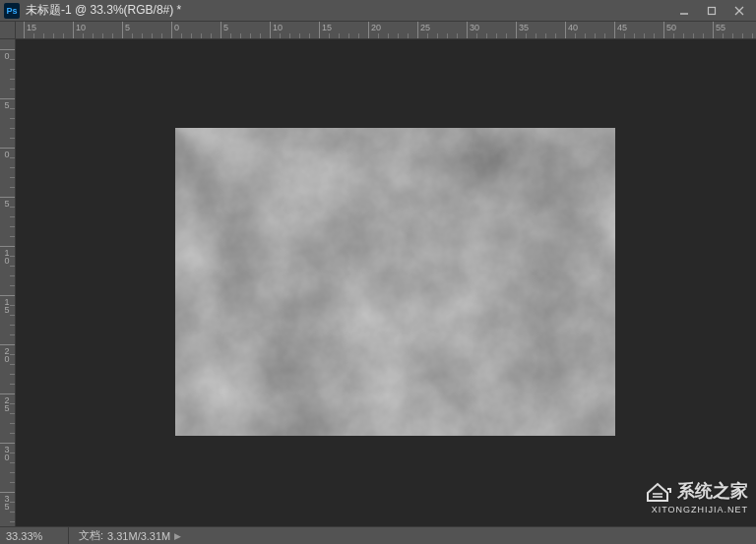 The width and height of the screenshot is (756, 544). I want to click on zoom-level: 33.33%, so click(34, 535).